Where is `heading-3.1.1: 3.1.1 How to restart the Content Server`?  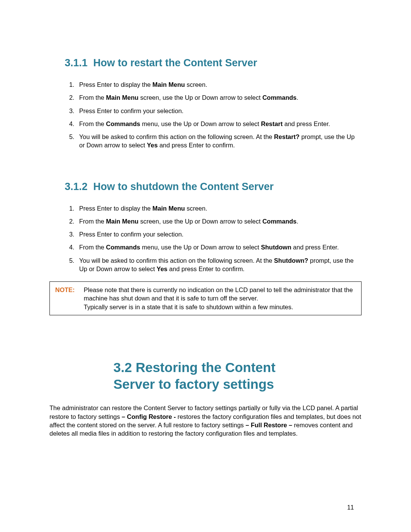
heading-3.1.1: 3.1.1 How to restart the Content Server is located at coordinates (213, 63).